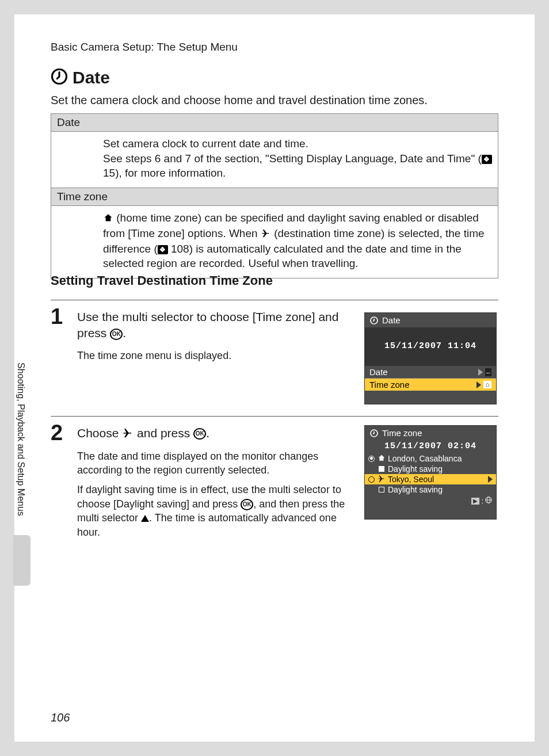  Describe the element at coordinates (274, 242) in the screenshot. I see `table-cell-timezone: (home time zone) can be specified and da…` at that location.